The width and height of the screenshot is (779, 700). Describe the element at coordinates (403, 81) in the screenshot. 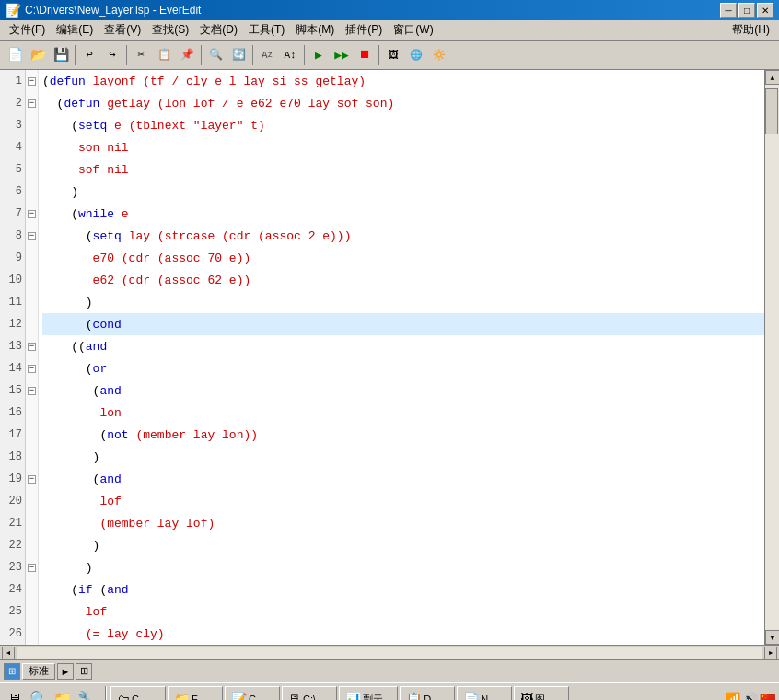

I see `code-line-1: (defun layonf (tf / cly e l lay si ss ge…` at that location.